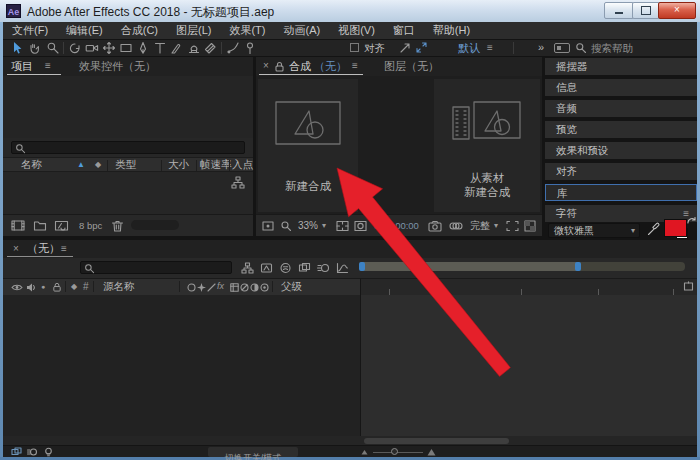  Describe the element at coordinates (48, 452) in the screenshot. I see `brainstorm-toggle-icon` at that location.